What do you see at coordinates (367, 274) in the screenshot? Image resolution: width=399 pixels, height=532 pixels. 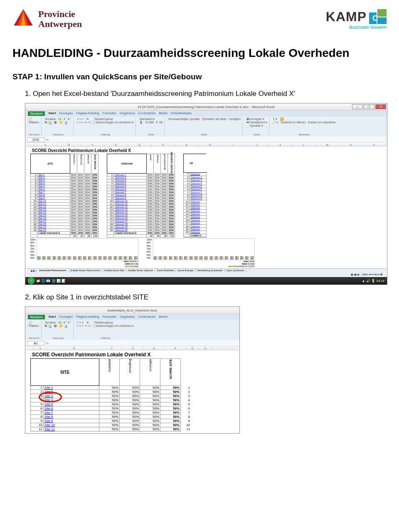 I see `zoom-indicator: ▦ ▣ ▤ 100% ➖━━●━━➕` at bounding box center [367, 274].